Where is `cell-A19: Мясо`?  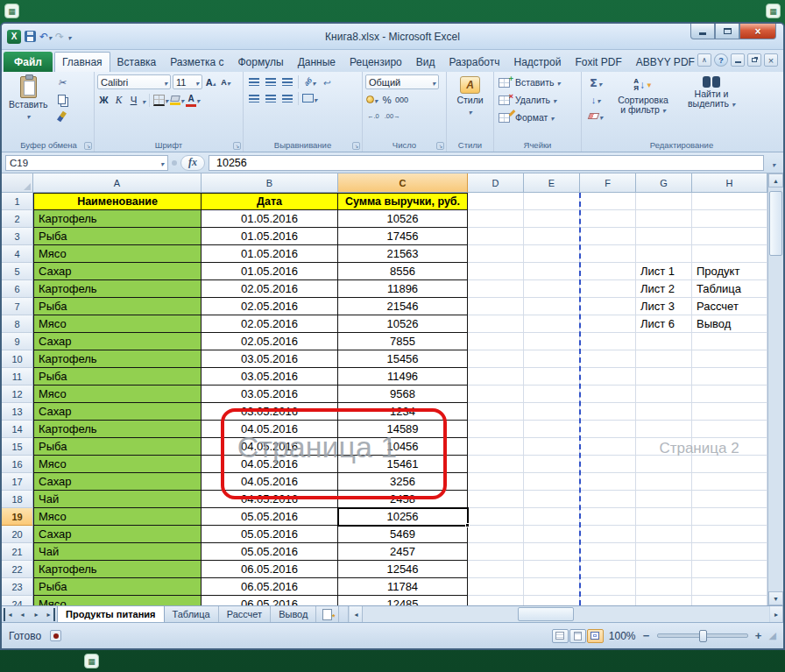 cell-A19: Мясо is located at coordinates (117, 517).